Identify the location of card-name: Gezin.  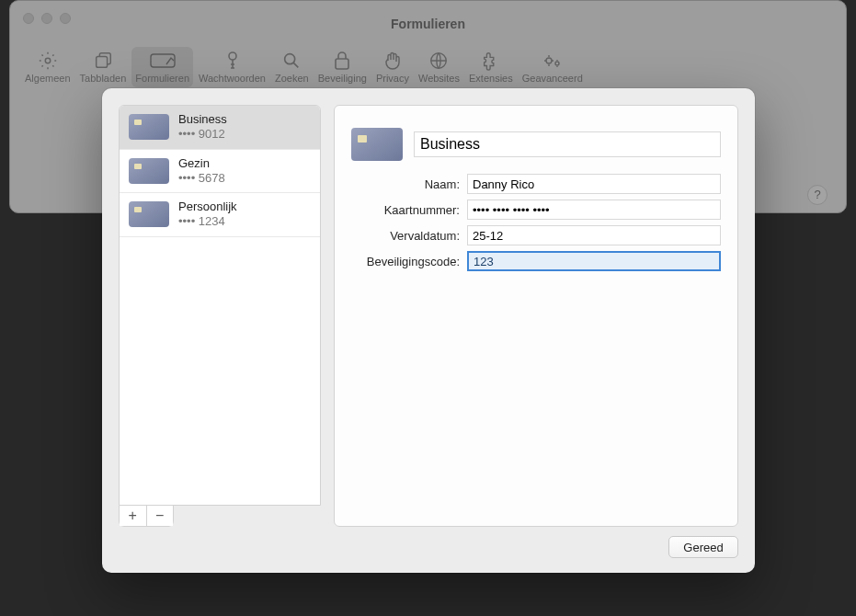
(202, 164).